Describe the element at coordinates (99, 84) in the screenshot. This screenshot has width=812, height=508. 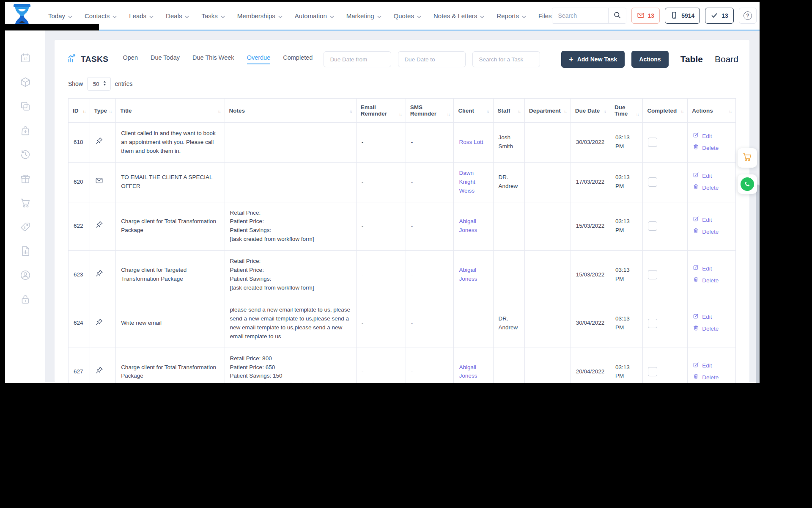
I see `entries-per-page-select: 50` at that location.